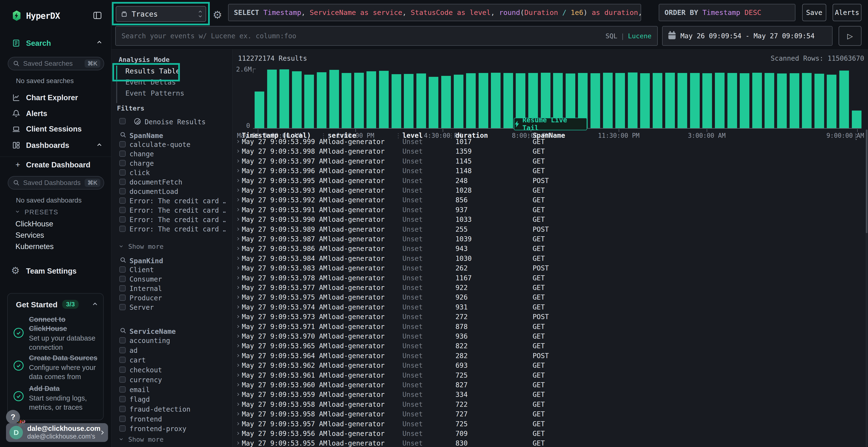  I want to click on filter-item-spanname-8: Error: The credit card …, so click(178, 220).